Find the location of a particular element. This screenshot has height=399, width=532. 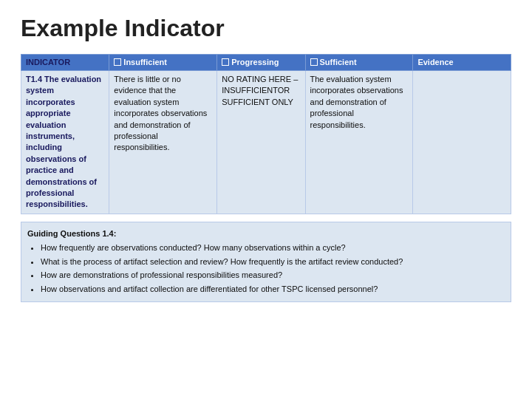

cell-insufficient: There is little or no evidence that the … is located at coordinates (163, 143).